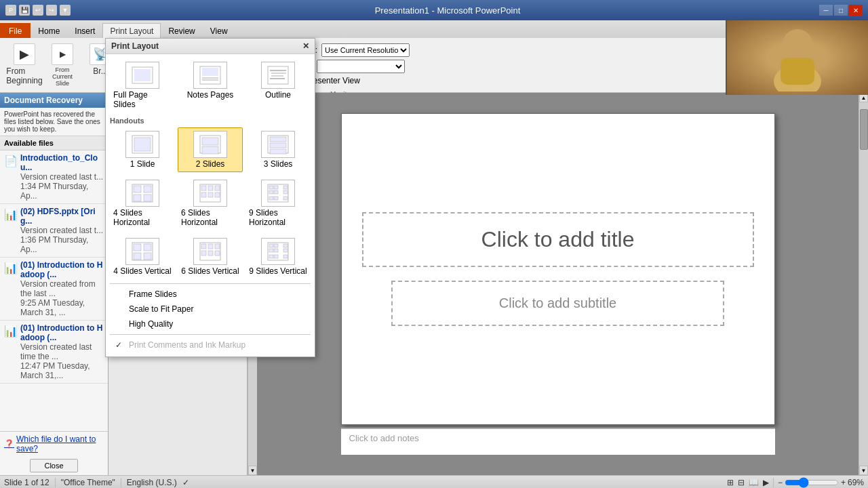  I want to click on file-4-version: Version created last time the ..., so click(62, 352).